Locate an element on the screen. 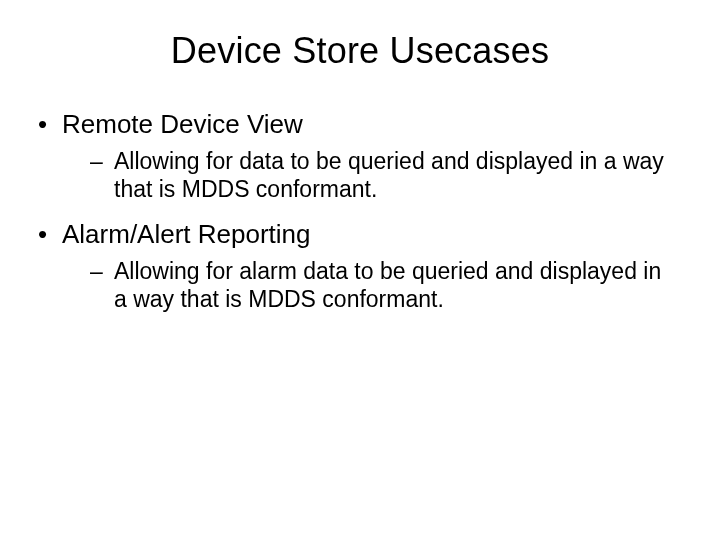  subbullet-text: Allowing for alarm data to be queried an… is located at coordinates (388, 286).